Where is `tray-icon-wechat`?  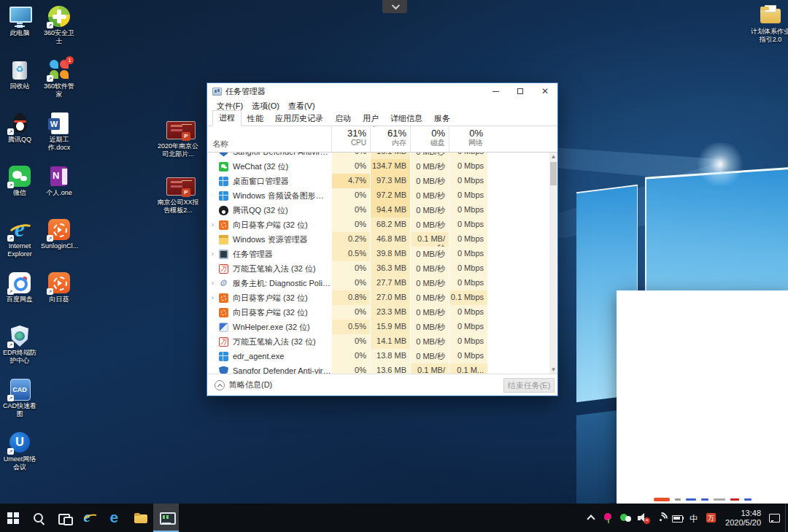 tray-icon-wechat is located at coordinates (626, 518).